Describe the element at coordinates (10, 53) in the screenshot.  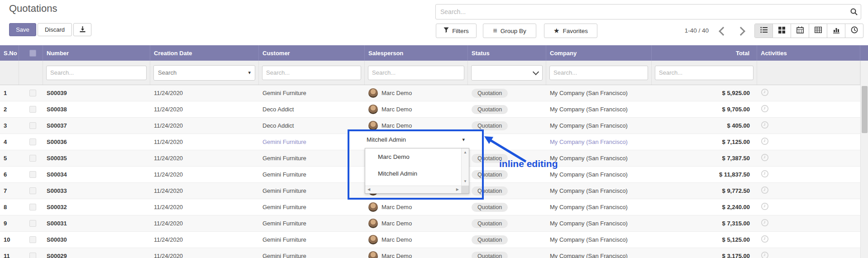
I see `column-sno: S.No` at that location.